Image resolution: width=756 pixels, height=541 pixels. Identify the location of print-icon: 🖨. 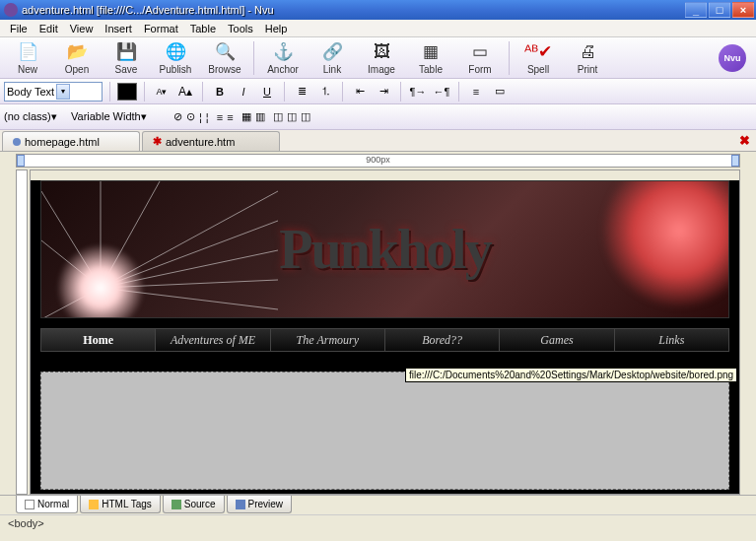
(587, 52).